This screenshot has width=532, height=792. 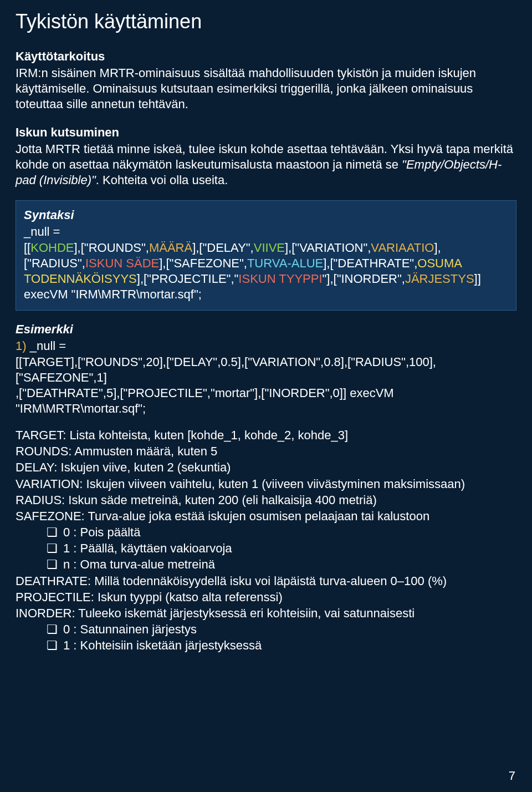 I want to click on param-osuma2: TODENNÄKÖISYYS, so click(x=80, y=278).